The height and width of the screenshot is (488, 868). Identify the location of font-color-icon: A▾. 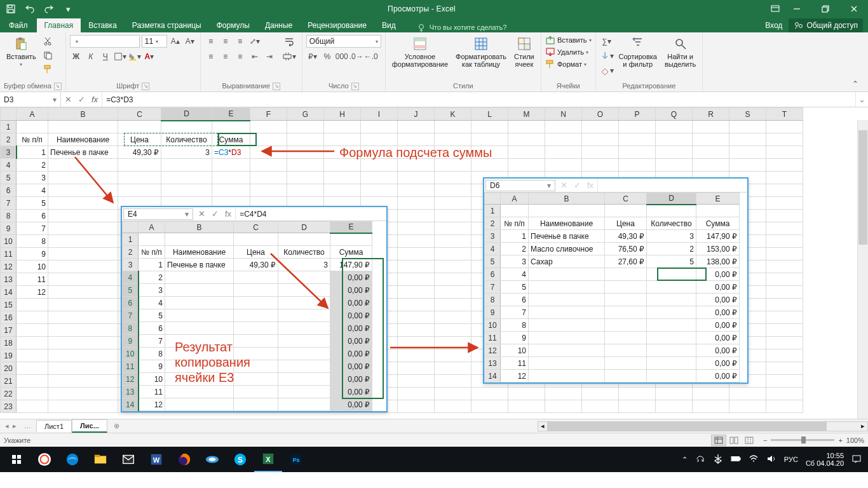
(149, 57).